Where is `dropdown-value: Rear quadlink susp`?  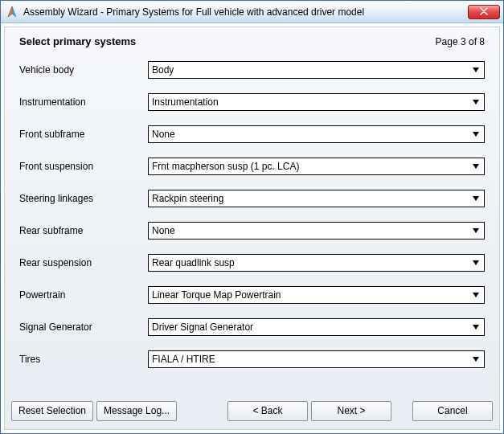 dropdown-value: Rear quadlink susp is located at coordinates (193, 263).